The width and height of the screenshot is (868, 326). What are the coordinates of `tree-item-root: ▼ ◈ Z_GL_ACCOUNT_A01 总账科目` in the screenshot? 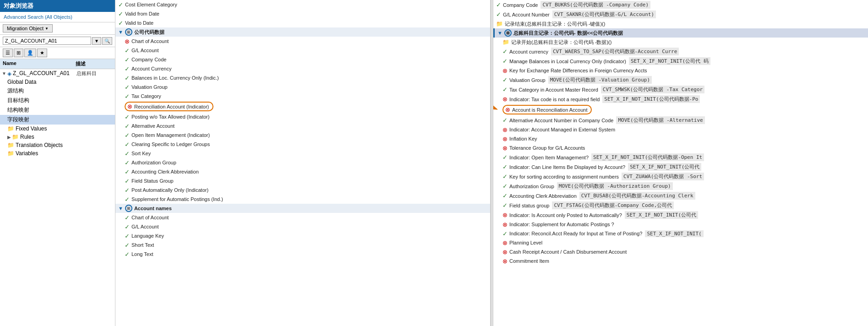 It's located at (58, 73).